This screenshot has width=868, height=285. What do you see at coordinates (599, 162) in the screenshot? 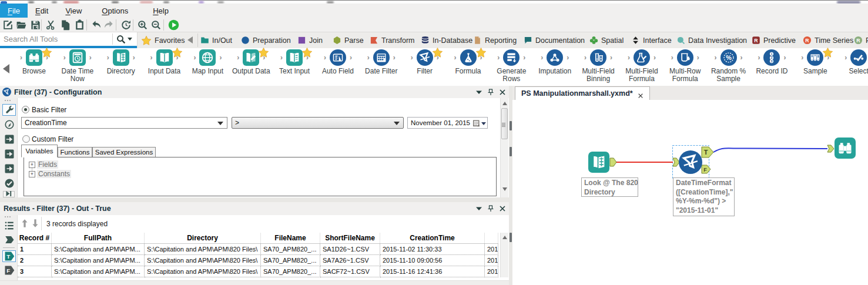
I see `directory-tool-node` at bounding box center [599, 162].